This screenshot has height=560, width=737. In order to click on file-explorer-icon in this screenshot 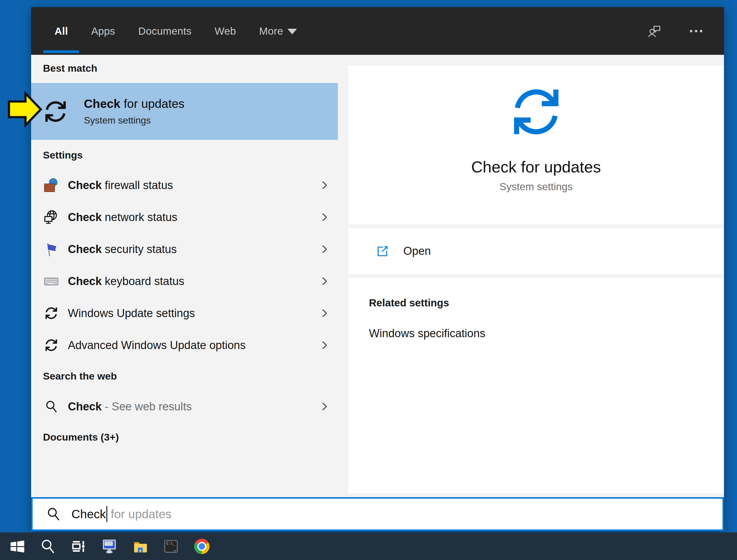, I will do `click(140, 546)`.